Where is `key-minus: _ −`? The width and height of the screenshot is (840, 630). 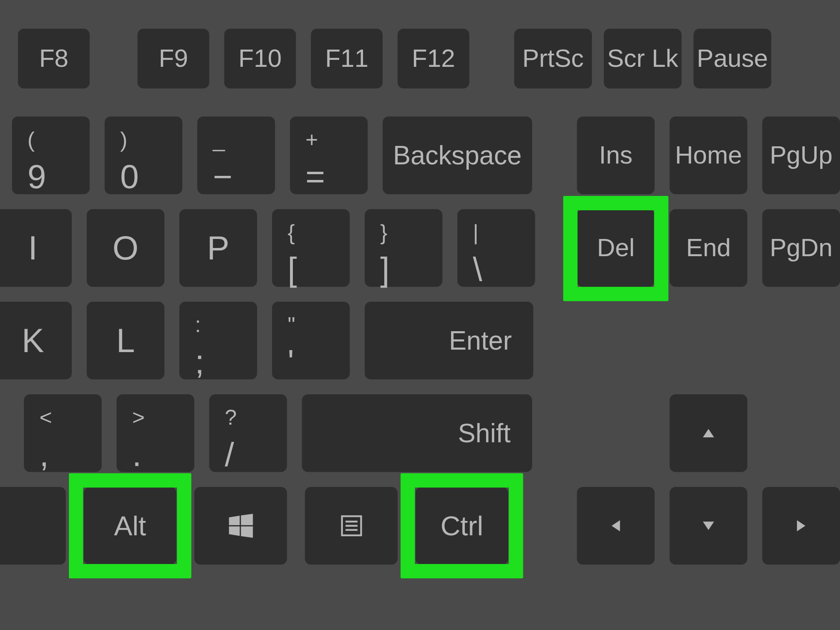 key-minus: _ − is located at coordinates (236, 155).